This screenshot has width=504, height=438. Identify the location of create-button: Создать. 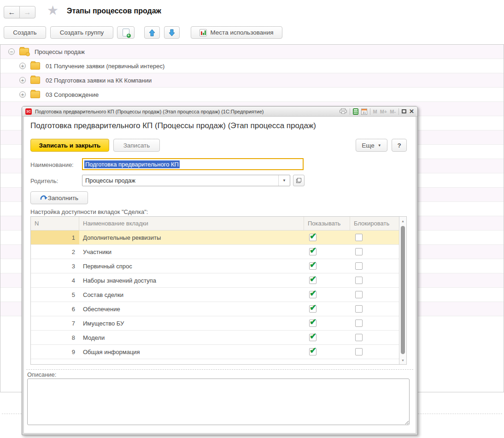
(25, 32).